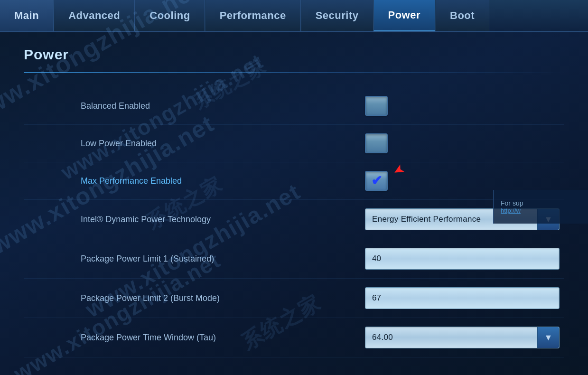 This screenshot has height=375, width=588. I want to click on setting-row-ppl1: Package Power Limit 1 (Sustained), so click(294, 259).